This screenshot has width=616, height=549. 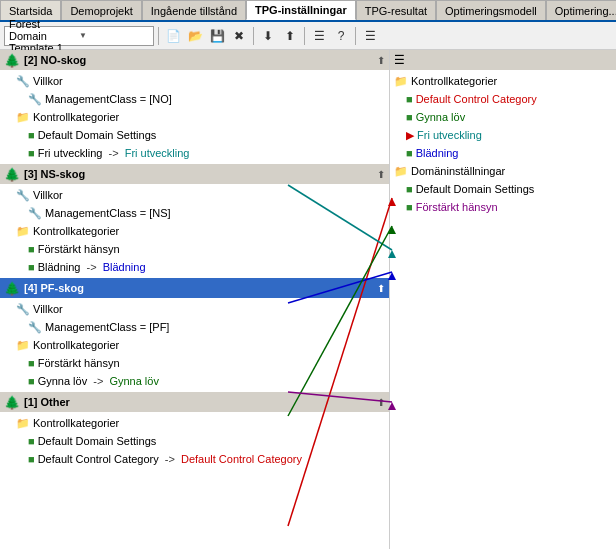 I want to click on green-sq-icon-other2: ■, so click(x=32, y=459).